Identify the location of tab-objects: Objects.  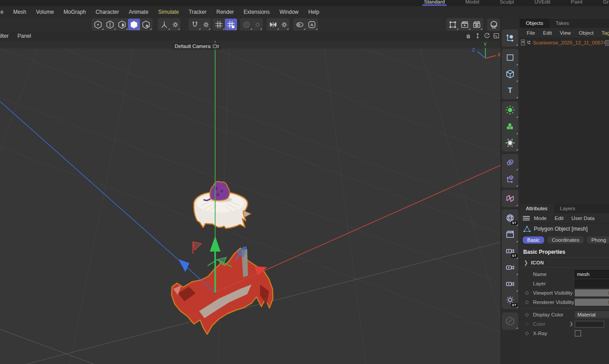
(534, 23).